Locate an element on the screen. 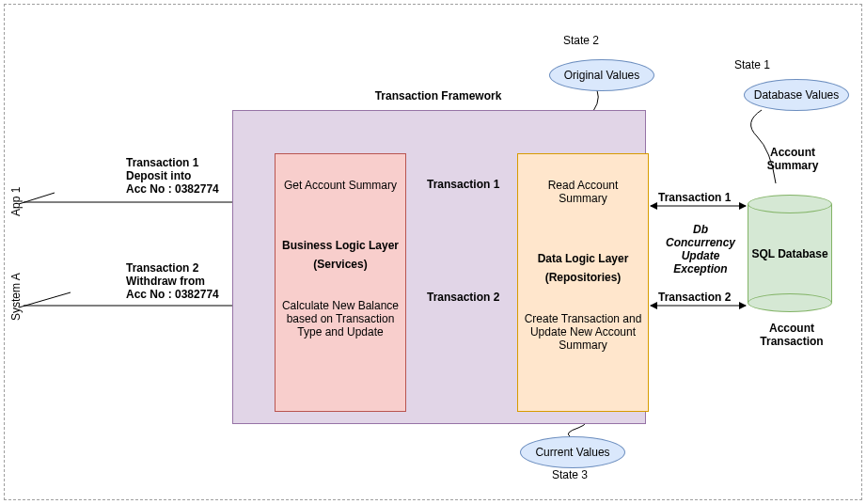 The width and height of the screenshot is (866, 504). sql-database-cylinder: SQL Database is located at coordinates (790, 254).